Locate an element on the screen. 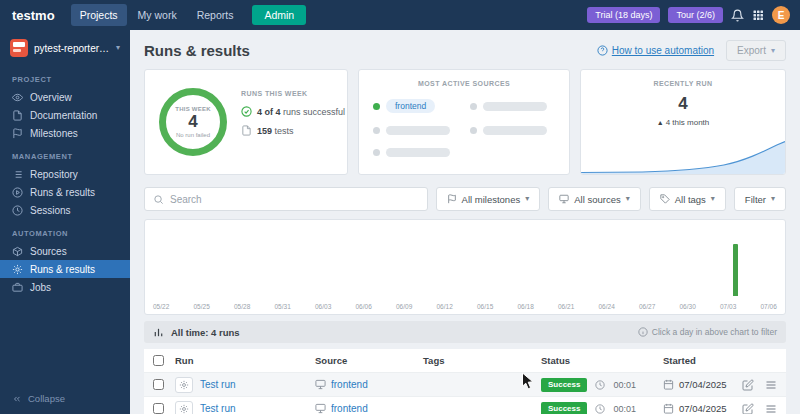 The image size is (800, 414). flag-icon is located at coordinates (452, 199).